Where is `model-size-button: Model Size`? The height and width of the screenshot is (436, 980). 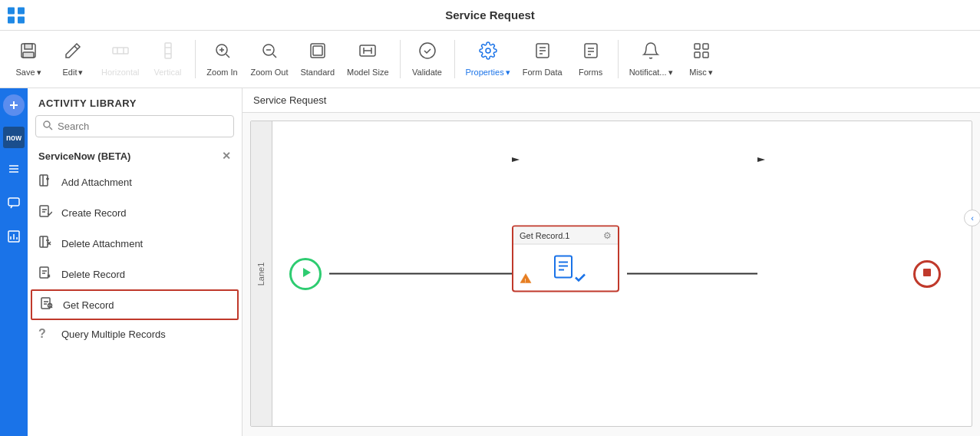
model-size-button: Model Size is located at coordinates (368, 60).